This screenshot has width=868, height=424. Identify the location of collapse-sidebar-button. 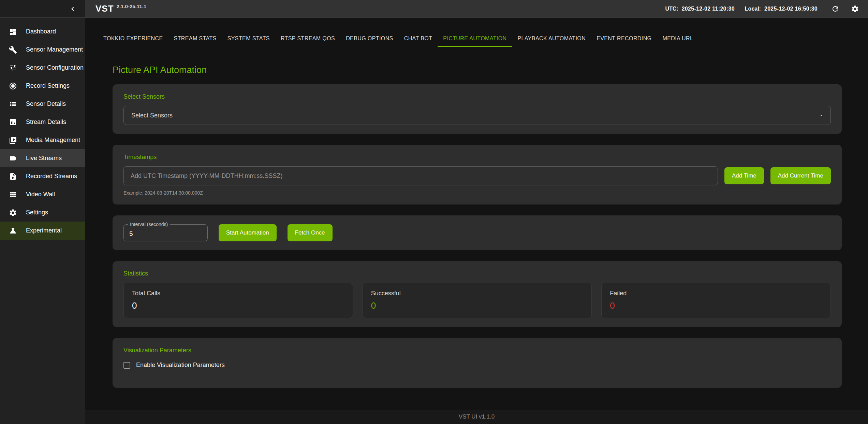
(73, 9).